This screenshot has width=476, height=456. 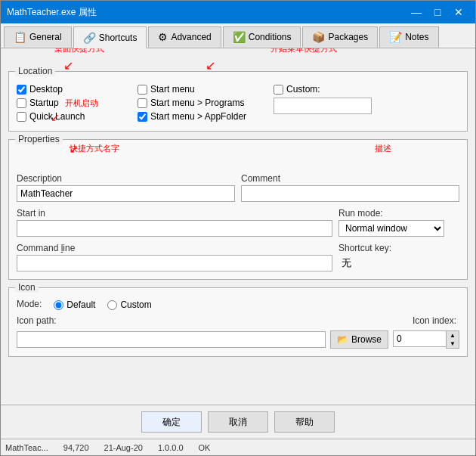 I want to click on status-bar: MathTeac... 94,720 21-Aug-20 1.0.0.0 OK, so click(x=238, y=447).